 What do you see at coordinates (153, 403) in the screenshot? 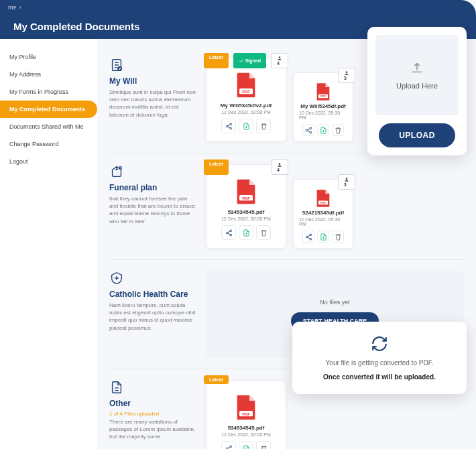
I see `section-title: Other` at bounding box center [153, 403].